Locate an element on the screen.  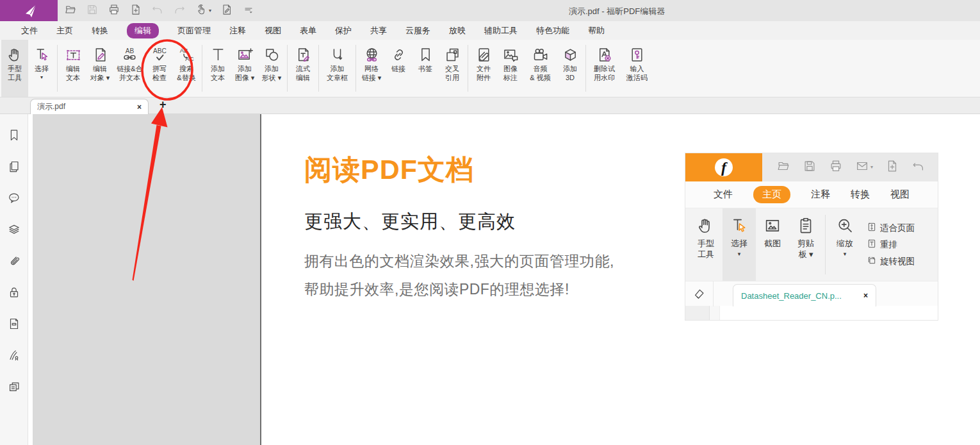
add-image-button: 添加图像 ▾ is located at coordinates (245, 68).